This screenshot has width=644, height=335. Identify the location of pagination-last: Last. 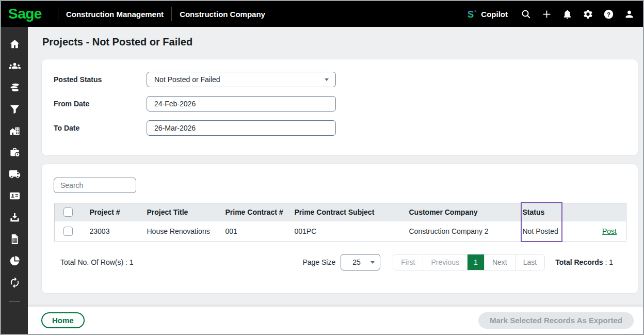
(530, 262).